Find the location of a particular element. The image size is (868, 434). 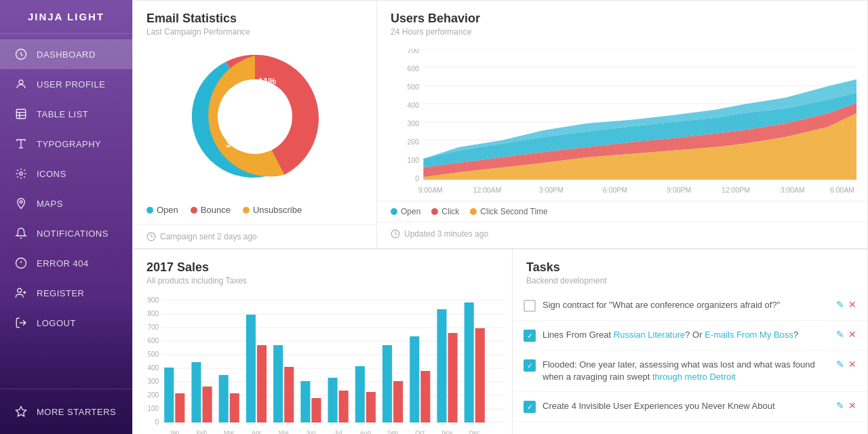

task-edit-4: ✎ is located at coordinates (840, 406).